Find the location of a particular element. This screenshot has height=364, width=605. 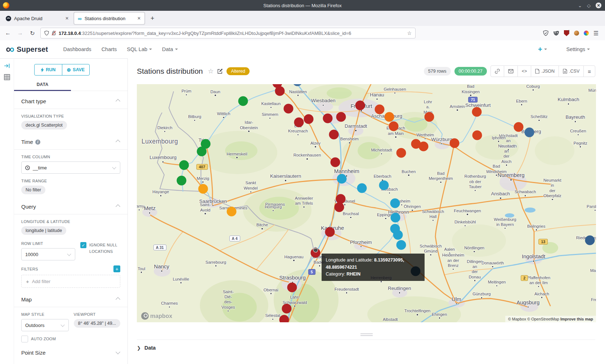

settings-menu: Settings is located at coordinates (578, 49).